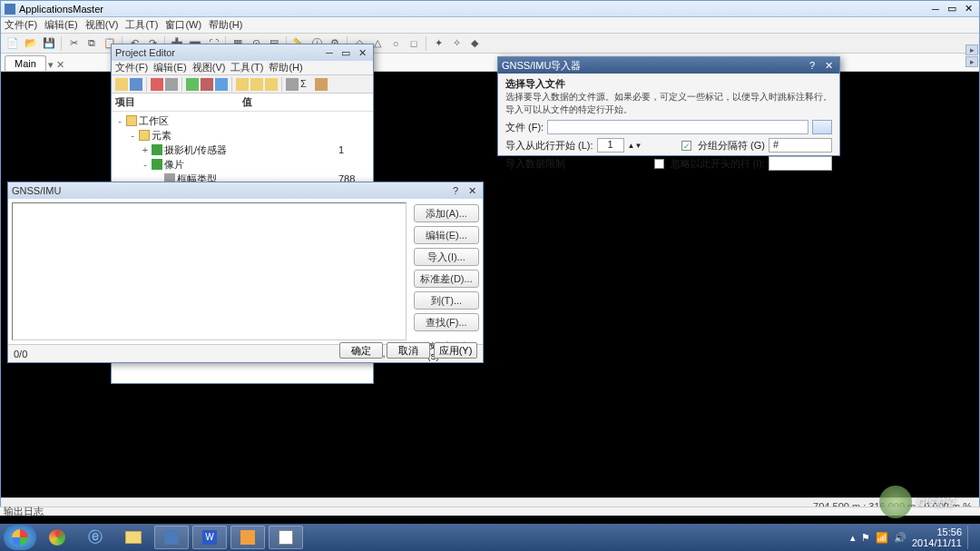 The image size is (980, 551). I want to click on tb-new-icon: 📄, so click(13, 44).